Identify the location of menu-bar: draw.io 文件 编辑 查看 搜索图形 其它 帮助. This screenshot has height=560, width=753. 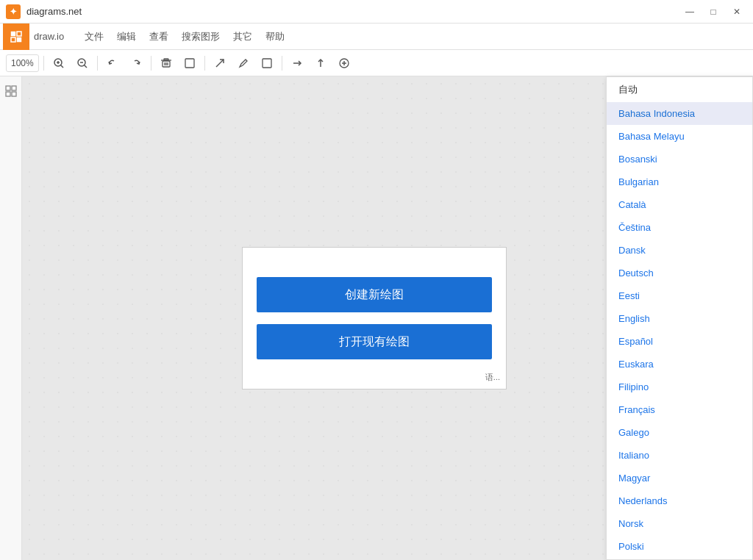
(376, 37).